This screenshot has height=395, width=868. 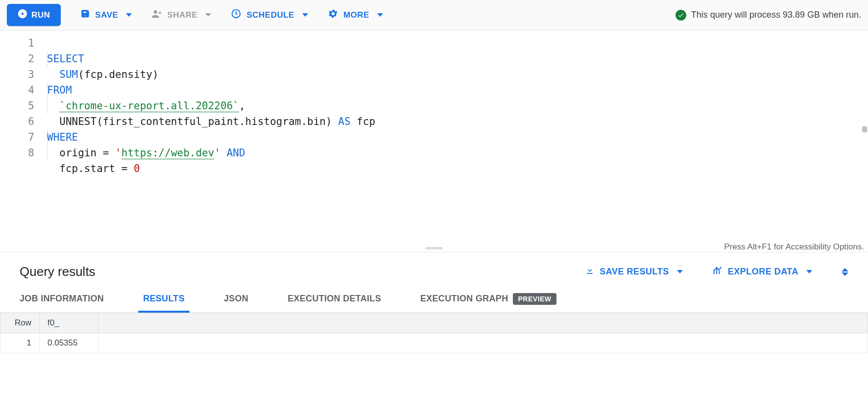 What do you see at coordinates (681, 15) in the screenshot?
I see `check-circle-icon` at bounding box center [681, 15].